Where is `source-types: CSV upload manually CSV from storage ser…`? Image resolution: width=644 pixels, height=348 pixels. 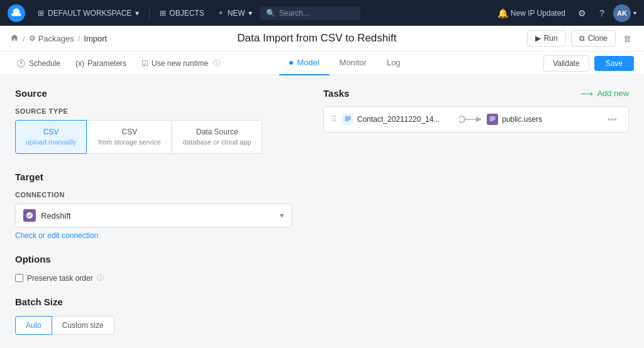
source-types: CSV upload manually CSV from storage ser… is located at coordinates (162, 137).